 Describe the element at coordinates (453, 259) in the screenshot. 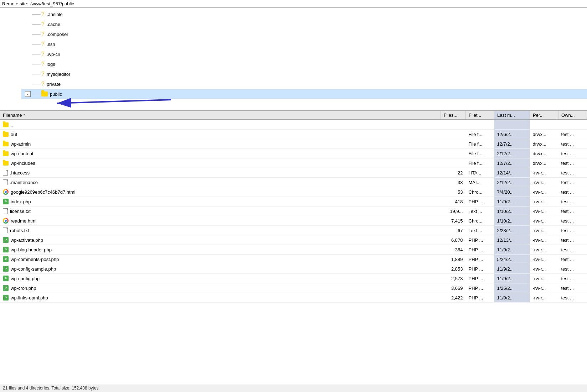

I see `file-cell-filesize-14: 1,889` at that location.